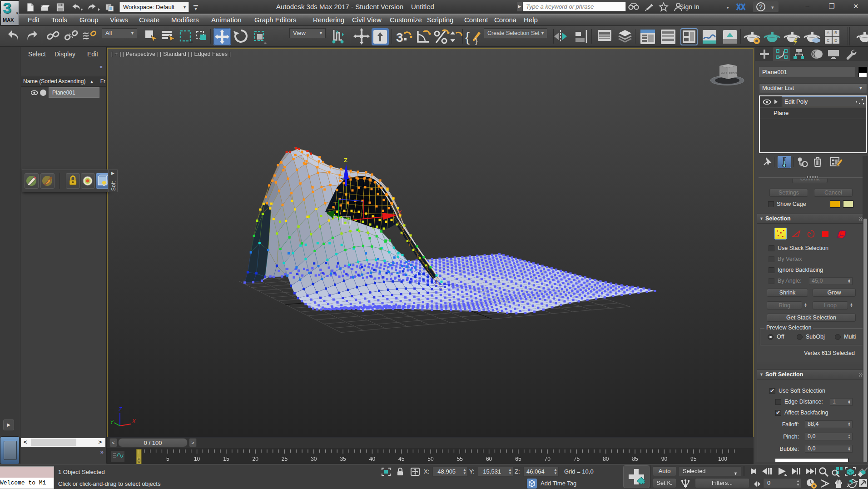 The width and height of the screenshot is (868, 489). What do you see at coordinates (828, 33) in the screenshot?
I see `svg-text: A` at bounding box center [828, 33].